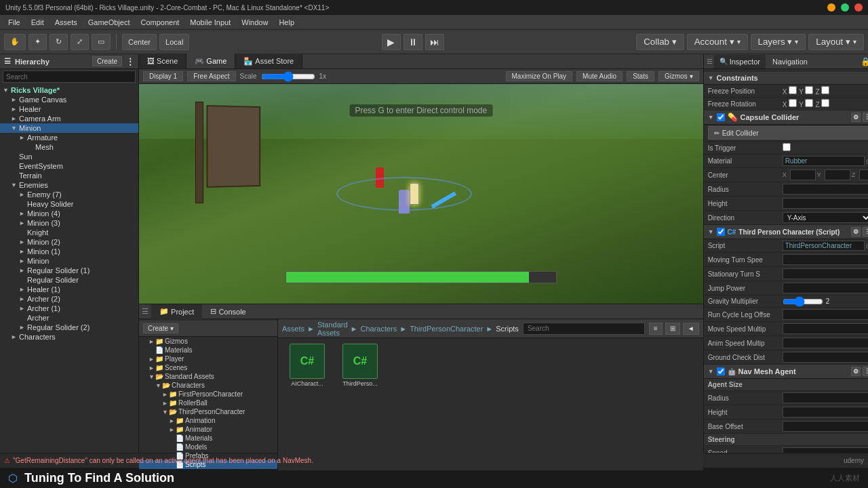 This screenshot has width=868, height=488. I want to click on breadcrumb-characters: Characters, so click(378, 329).